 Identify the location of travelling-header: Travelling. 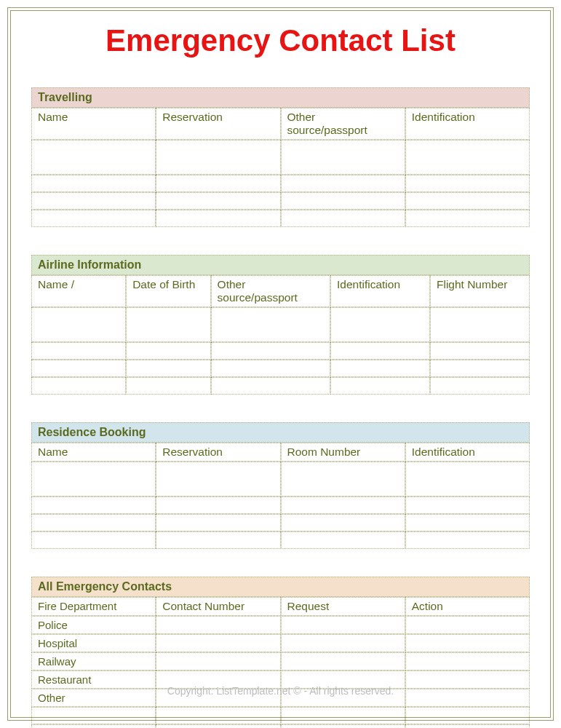
(281, 98).